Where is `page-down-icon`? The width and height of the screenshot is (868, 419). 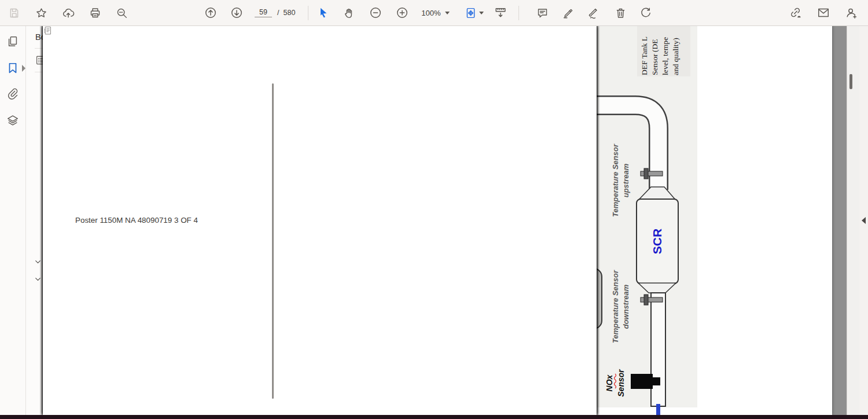
page-down-icon is located at coordinates (237, 13).